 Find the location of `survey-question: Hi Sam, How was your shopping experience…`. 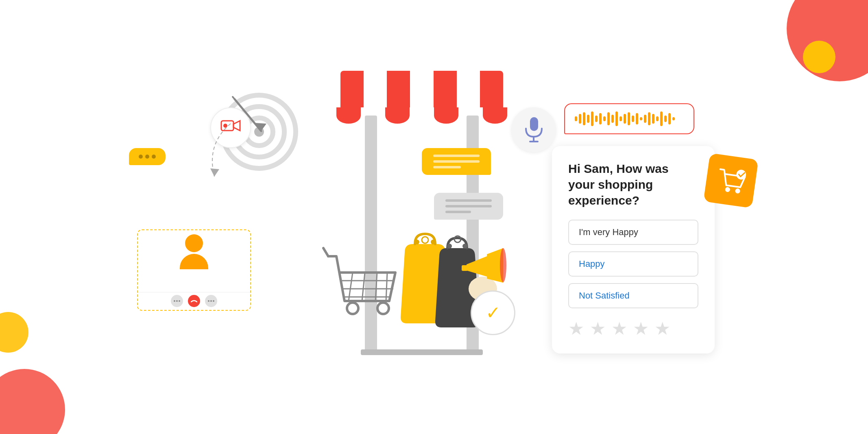

survey-question: Hi Sam, How was your shopping experience… is located at coordinates (633, 185).